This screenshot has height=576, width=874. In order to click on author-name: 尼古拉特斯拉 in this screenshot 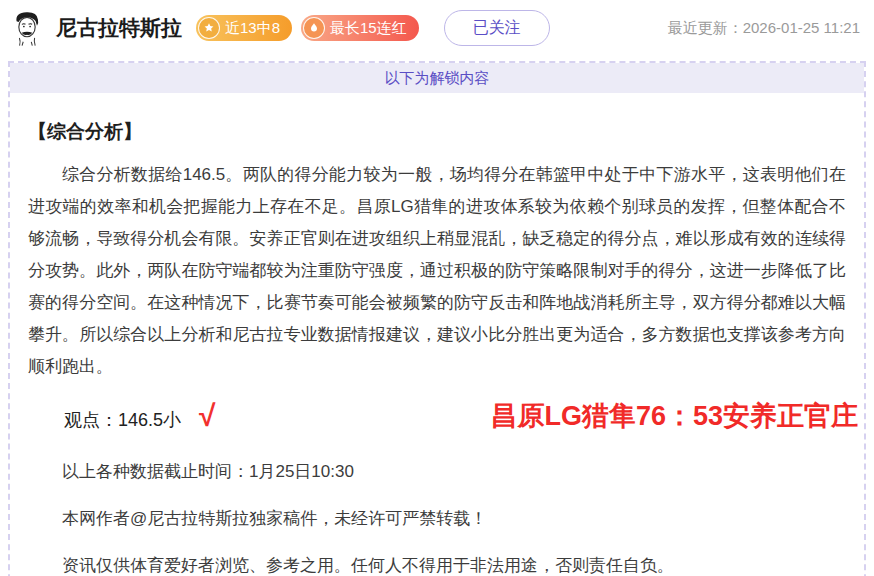, I will do `click(119, 28)`.